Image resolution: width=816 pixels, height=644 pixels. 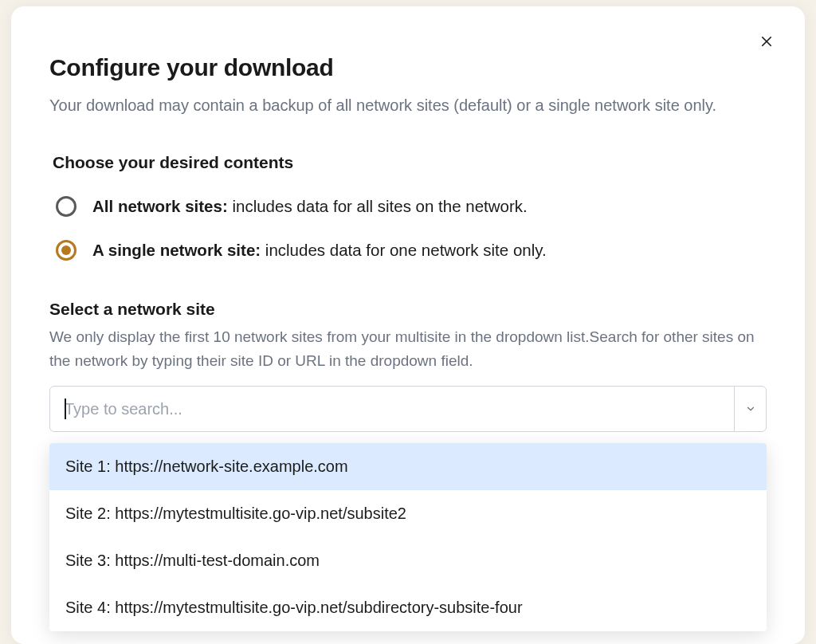 I want to click on select-site-label: Select a network site, so click(x=408, y=309).